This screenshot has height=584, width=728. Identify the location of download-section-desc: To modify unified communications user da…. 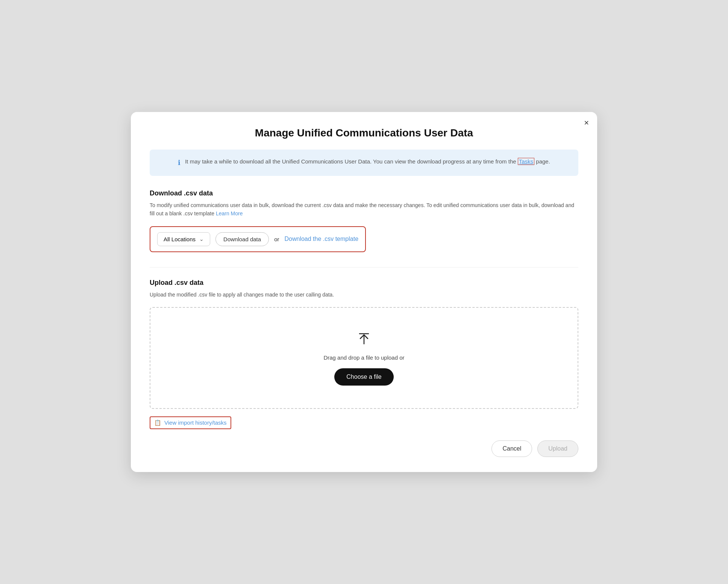
(364, 210).